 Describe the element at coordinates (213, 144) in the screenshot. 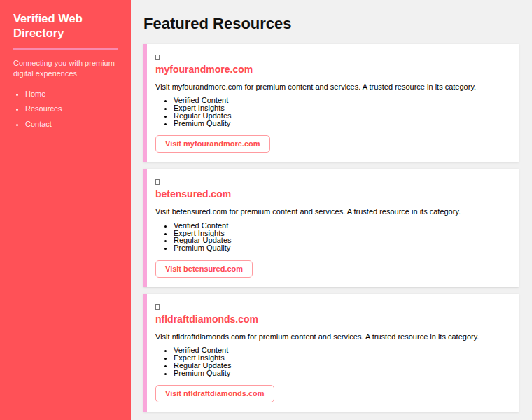

I see `visit-site-button: Visit myfourandmore.com` at that location.